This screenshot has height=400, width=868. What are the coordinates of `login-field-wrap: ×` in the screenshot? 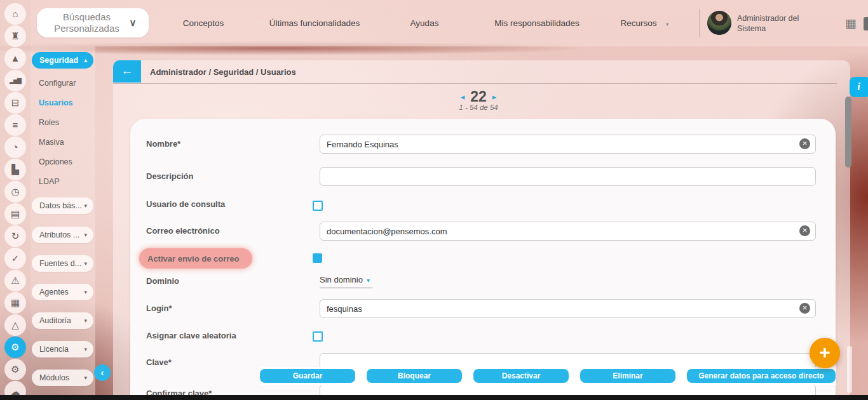 It's located at (568, 309).